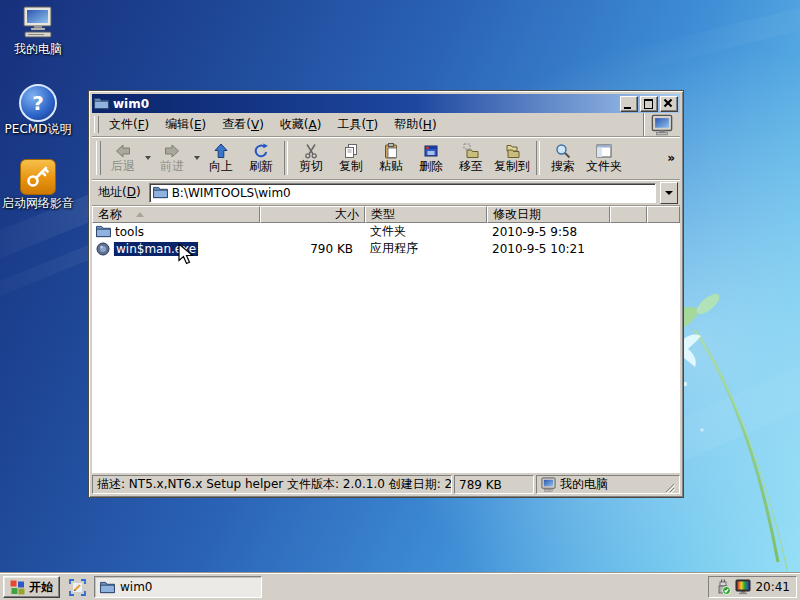 Image resolution: width=800 pixels, height=600 pixels. I want to click on address-label: 地址(D), so click(120, 192).